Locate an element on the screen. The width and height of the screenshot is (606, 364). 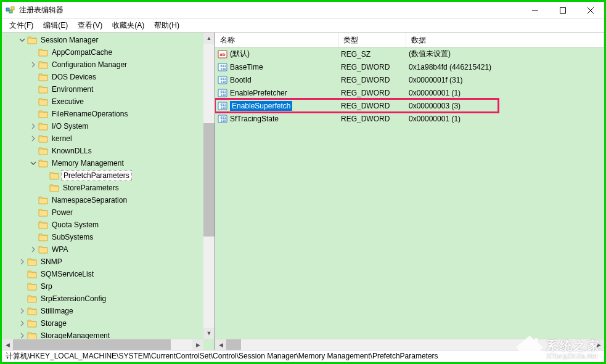
cell-data: (数值未设置) is located at coordinates (506, 54).